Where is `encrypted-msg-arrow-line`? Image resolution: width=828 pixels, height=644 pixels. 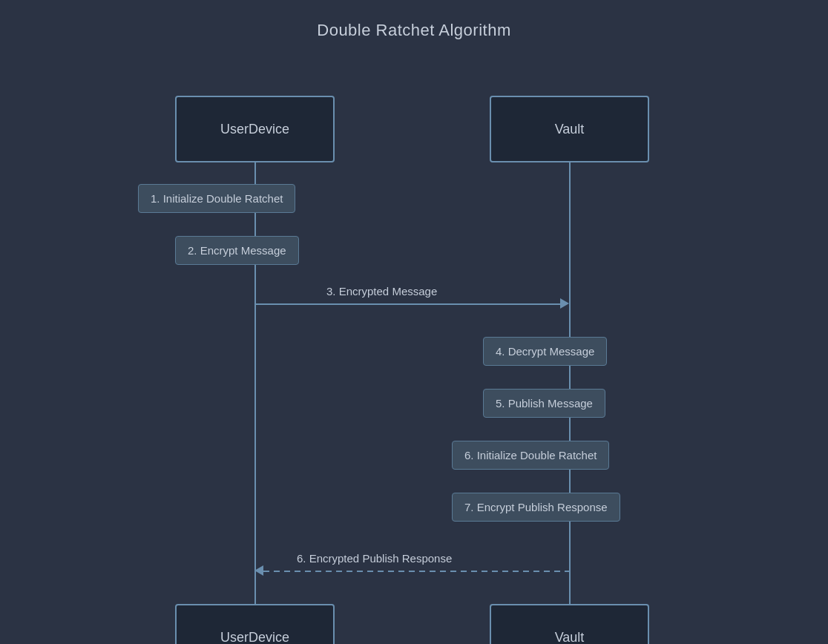 encrypted-msg-arrow-line is located at coordinates (407, 304).